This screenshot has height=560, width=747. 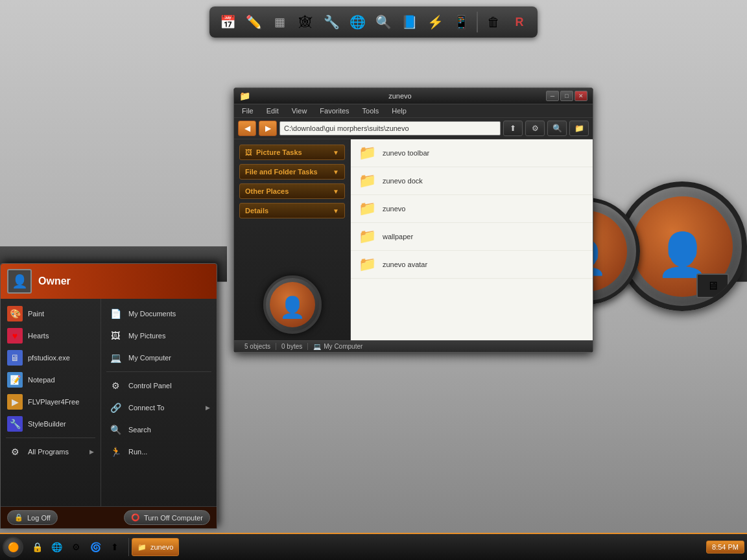 I want to click on turnoff-label: Turn Off Computer, so click(x=174, y=518).